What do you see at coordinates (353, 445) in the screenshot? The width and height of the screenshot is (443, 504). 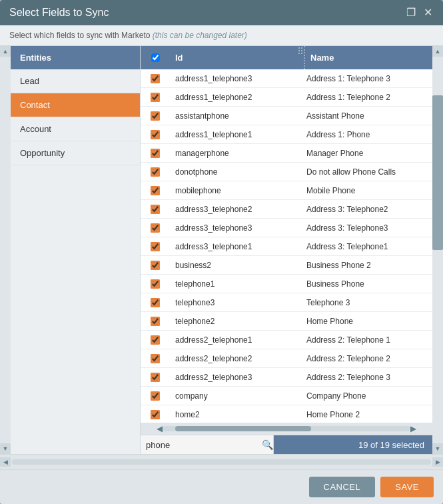 I see `status-area: 19 of 19 selected` at bounding box center [353, 445].